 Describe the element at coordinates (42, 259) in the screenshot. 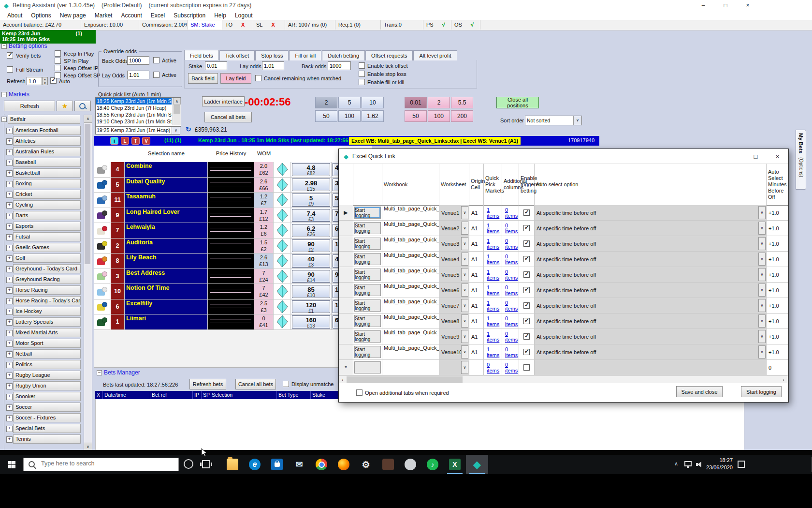

I see `sidebar-market-item: Golf` at that location.